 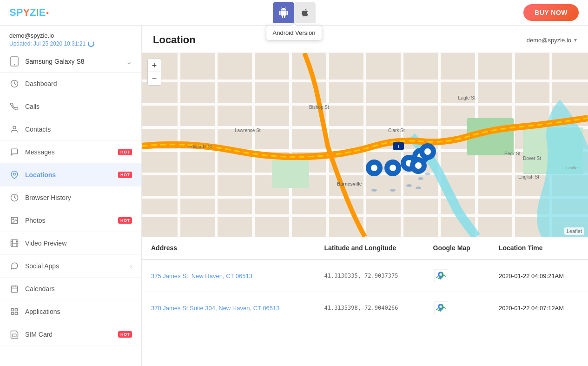 What do you see at coordinates (539, 276) in the screenshot?
I see `time-cell: 2020-01-22 04:09:21AM` at bounding box center [539, 276].